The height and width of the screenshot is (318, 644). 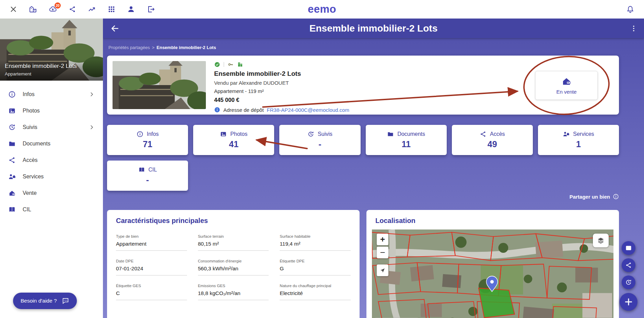 I want to click on sidebar-item-documents: Documents, so click(x=51, y=144).